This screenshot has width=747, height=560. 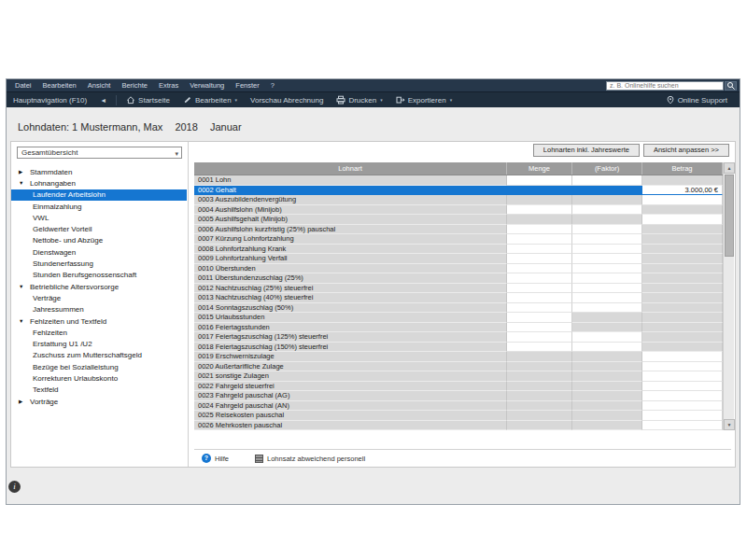 I want to click on menu-bearbeiten: Bearbeiten, so click(x=60, y=86).